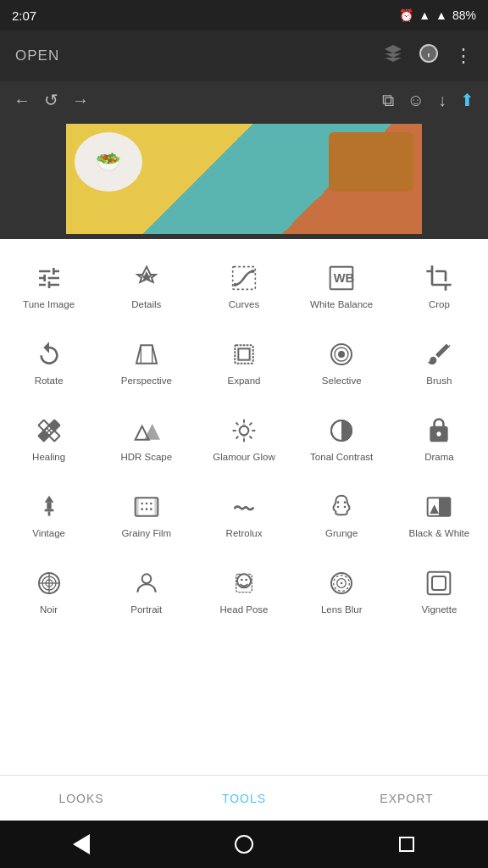 Image resolution: width=488 pixels, height=868 pixels. Describe the element at coordinates (407, 844) in the screenshot. I see `recents-button` at that location.